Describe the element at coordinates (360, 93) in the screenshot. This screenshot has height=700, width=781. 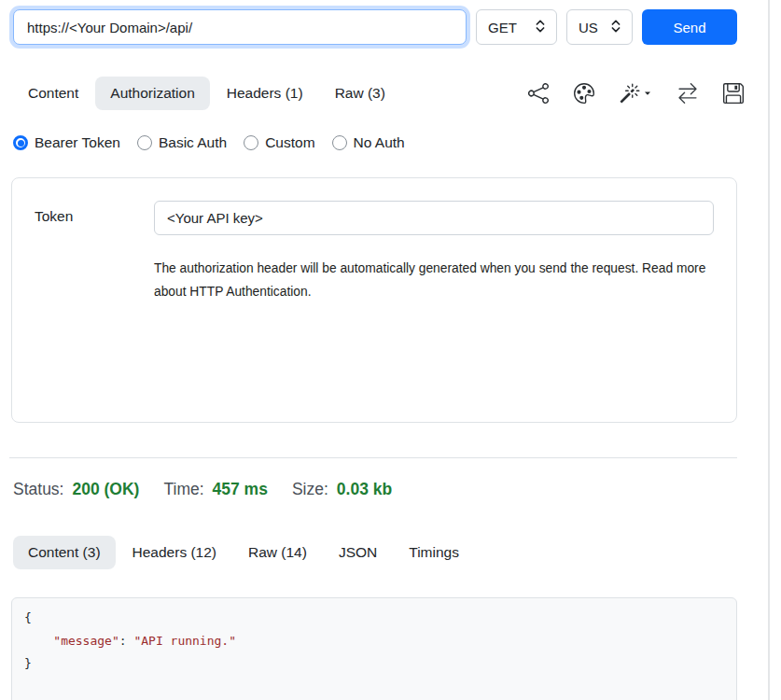
I see `tab-raw: Raw (3)` at that location.